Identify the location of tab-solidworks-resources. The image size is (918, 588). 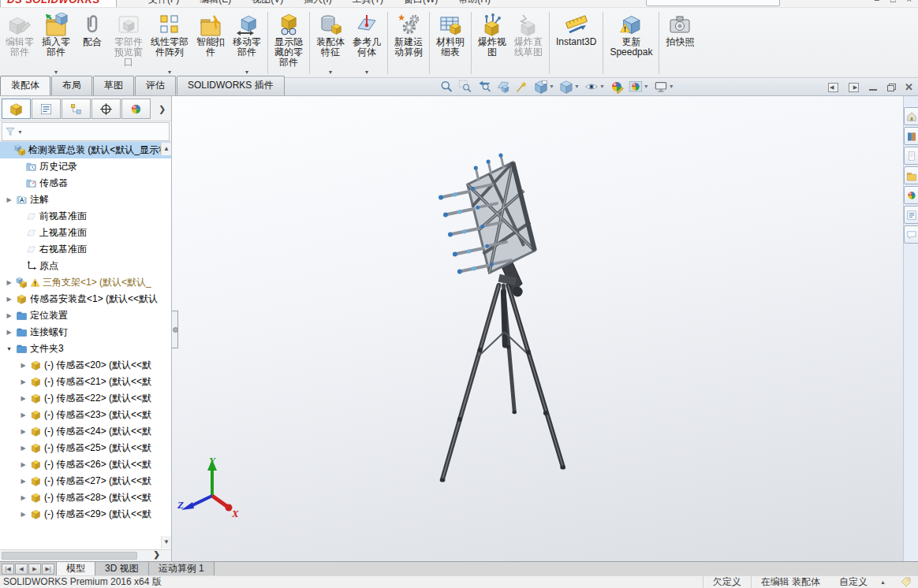
(911, 117).